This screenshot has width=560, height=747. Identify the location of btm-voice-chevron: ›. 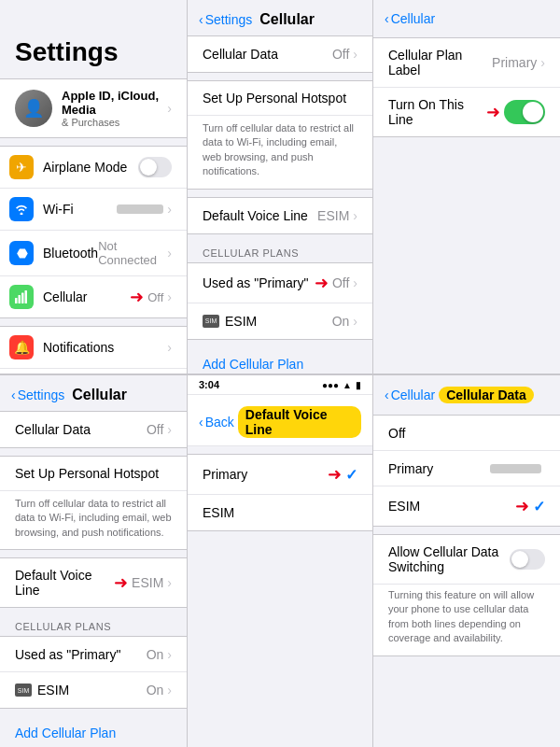
(170, 583).